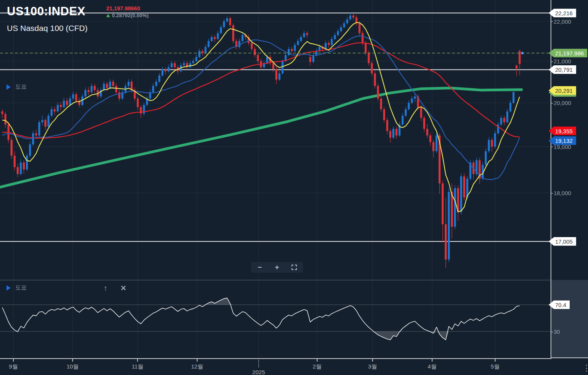 Image resolution: width=588 pixels, height=375 pixels. Describe the element at coordinates (562, 90) in the screenshot. I see `price-level-pill: 20,291` at that location.